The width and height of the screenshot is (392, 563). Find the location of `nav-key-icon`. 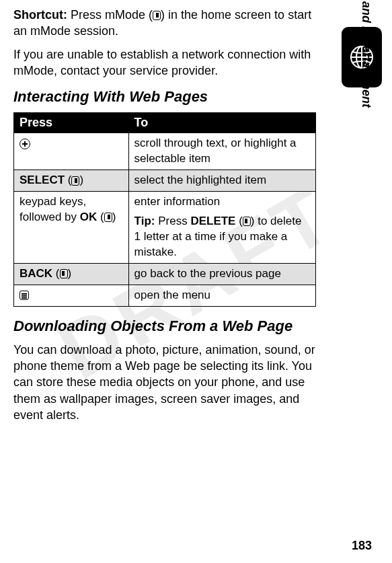

nav-key-icon is located at coordinates (25, 144).